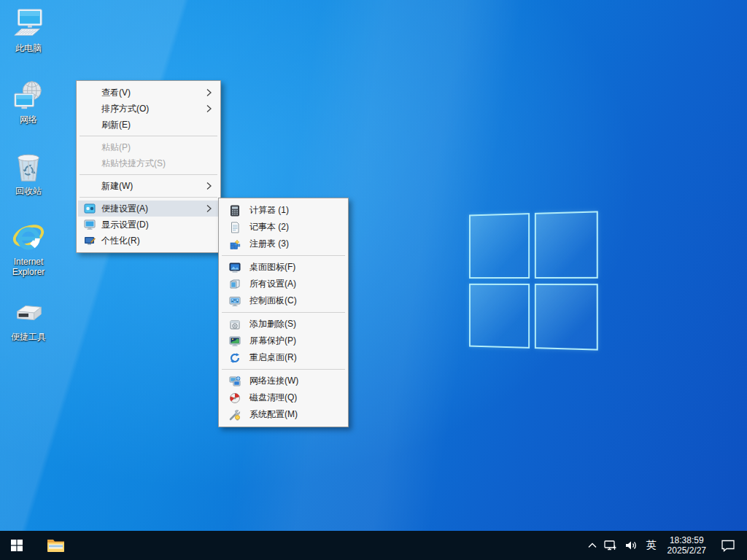  Describe the element at coordinates (235, 301) in the screenshot. I see `control-panel-icon` at that location.